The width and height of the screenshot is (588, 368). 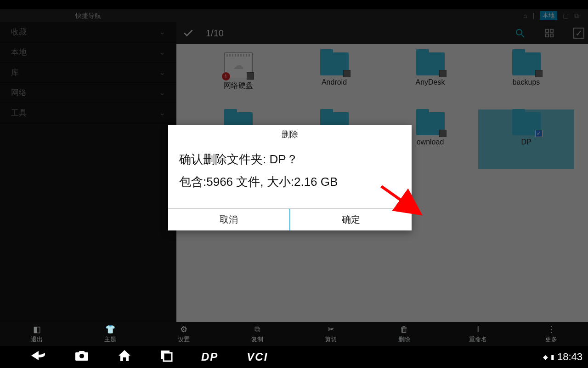 I want to click on back-icon, so click(x=38, y=357).